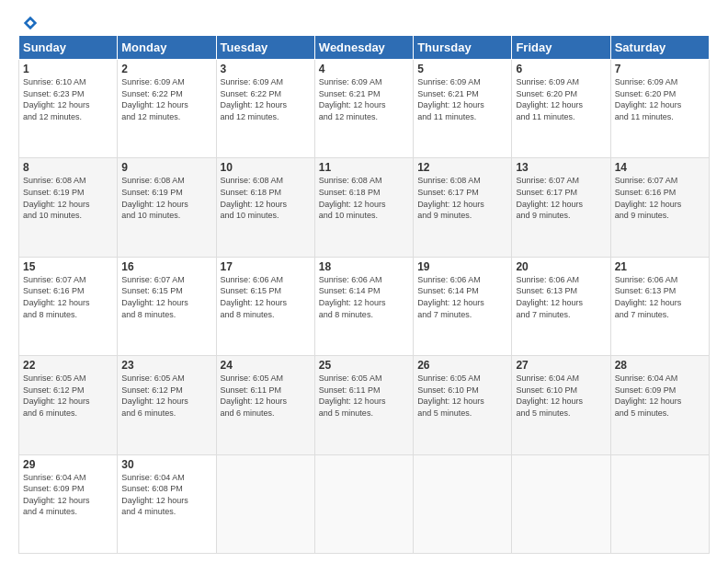  I want to click on day-info: Sunrise: 6:09 AM Sunset: 6:21 PM Dayligh…, so click(353, 99).